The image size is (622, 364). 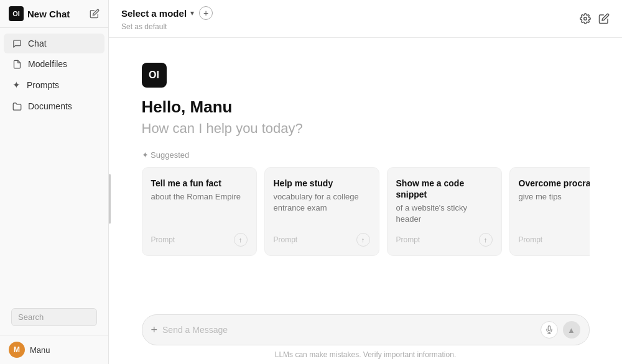 I want to click on search-input, so click(x=54, y=317).